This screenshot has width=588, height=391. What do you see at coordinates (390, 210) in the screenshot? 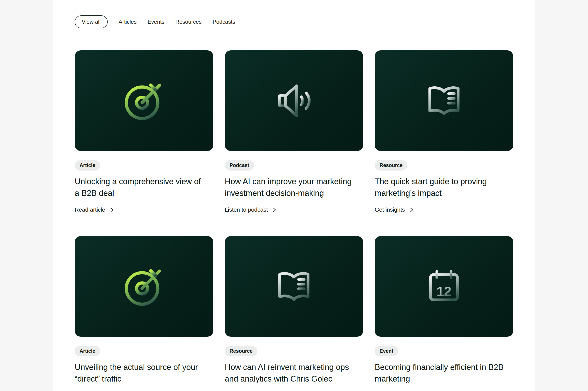
I see `cta-label: Get insights` at bounding box center [390, 210].